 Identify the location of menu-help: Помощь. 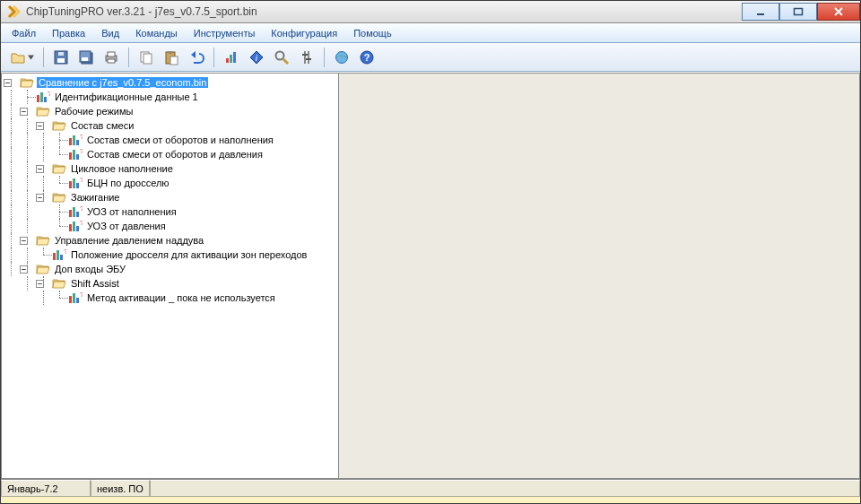
(373, 33).